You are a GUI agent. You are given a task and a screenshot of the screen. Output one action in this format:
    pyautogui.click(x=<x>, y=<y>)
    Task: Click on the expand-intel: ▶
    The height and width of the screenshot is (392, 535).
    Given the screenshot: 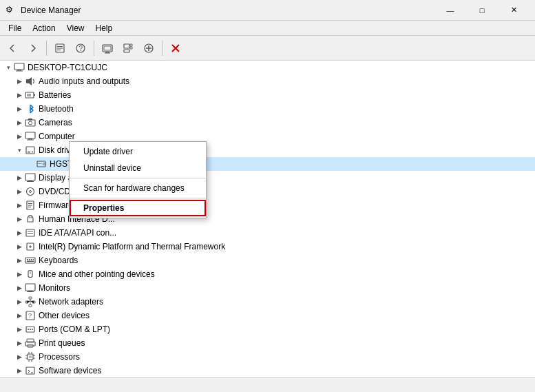 What is the action you would take?
    pyautogui.click(x=19, y=247)
    